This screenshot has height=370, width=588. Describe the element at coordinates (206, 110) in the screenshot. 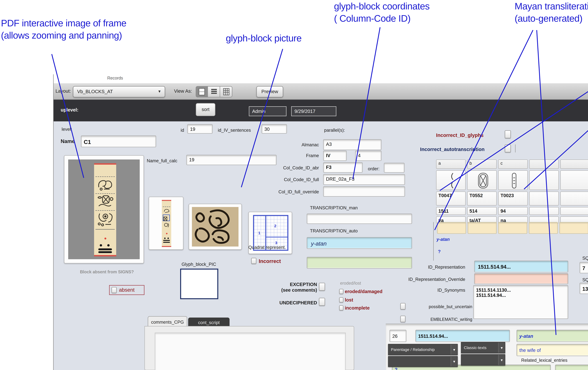

I see `sort-button: sort` at that location.